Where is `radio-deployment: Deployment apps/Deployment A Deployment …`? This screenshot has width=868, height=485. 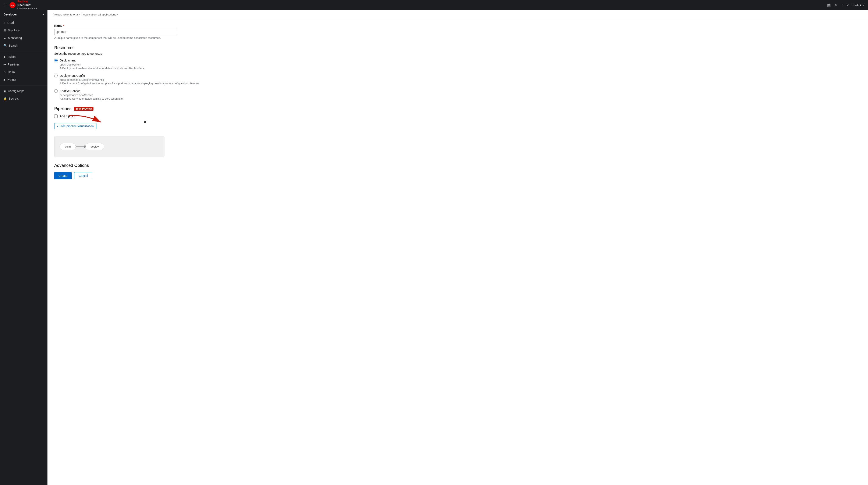
radio-deployment: Deployment apps/Deployment A Deployment … is located at coordinates (143, 64).